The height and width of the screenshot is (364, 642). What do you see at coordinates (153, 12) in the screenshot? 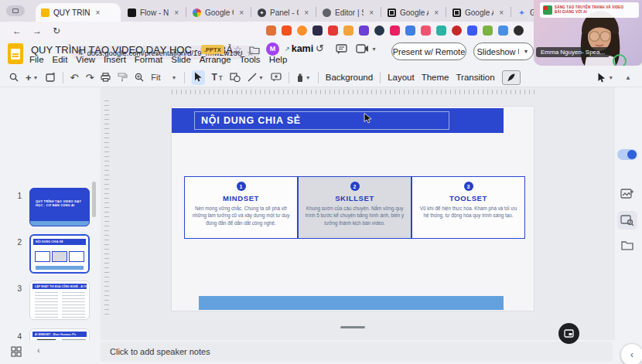
I see `tab-flow: Flow - No ×` at bounding box center [153, 12].